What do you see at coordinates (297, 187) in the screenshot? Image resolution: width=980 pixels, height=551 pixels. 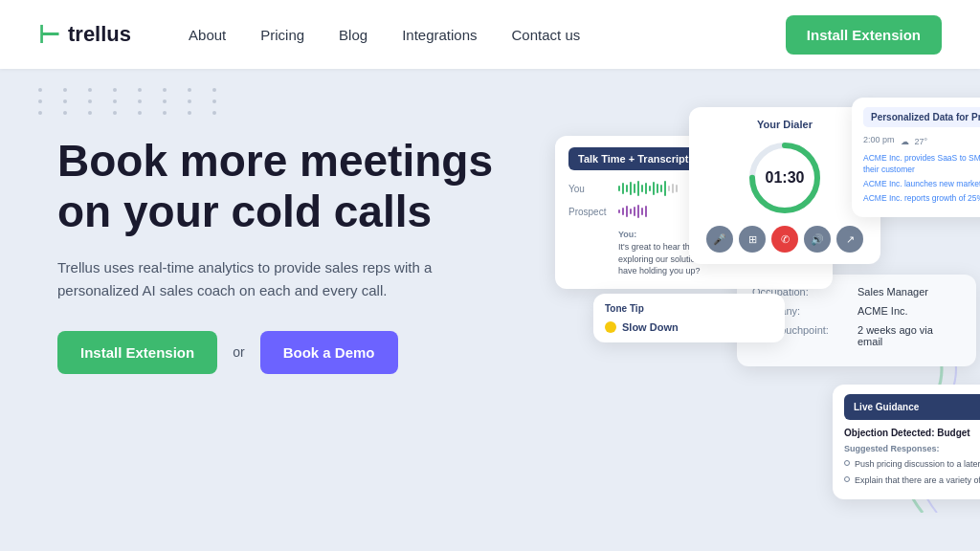 I see `hero-title: Book more meetings on your cold calls` at bounding box center [297, 187].